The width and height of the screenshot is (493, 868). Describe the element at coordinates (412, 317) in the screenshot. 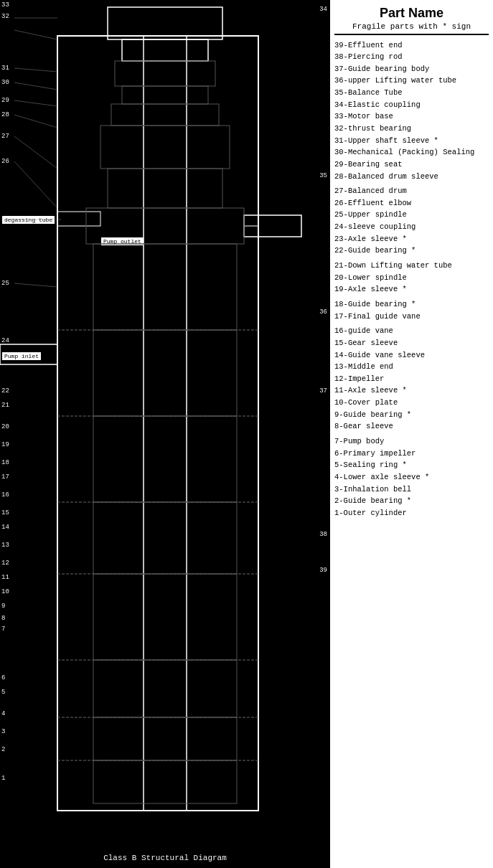

I see `part-item-17: 17-Final guide vane` at that location.